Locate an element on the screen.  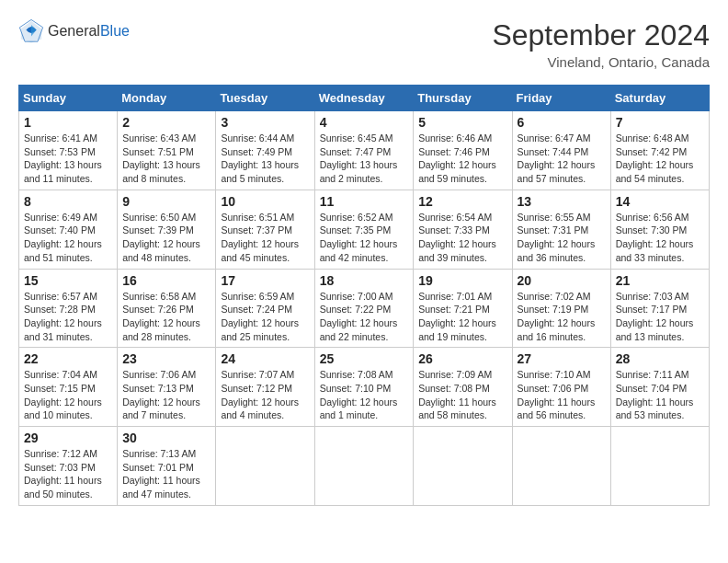
calendar-cell: 12Sunrise: 6:54 AM Sunset: 7:33 PM Dayli… is located at coordinates (463, 229).